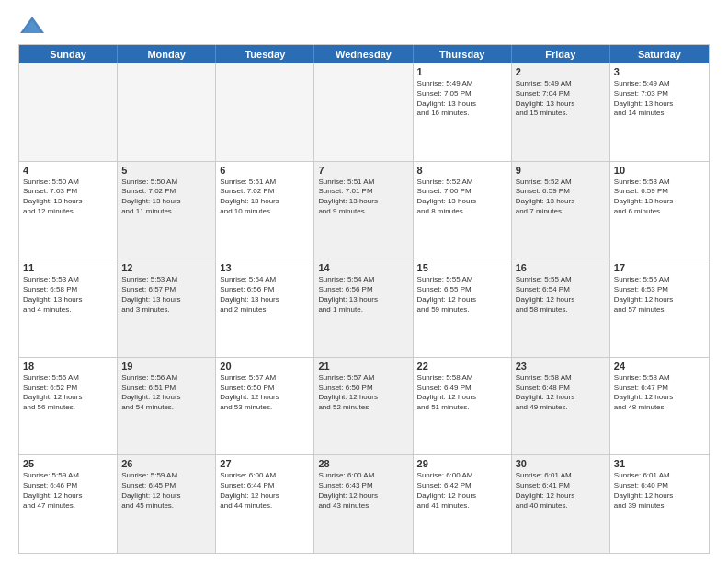  I want to click on day-number: 22, so click(462, 366).